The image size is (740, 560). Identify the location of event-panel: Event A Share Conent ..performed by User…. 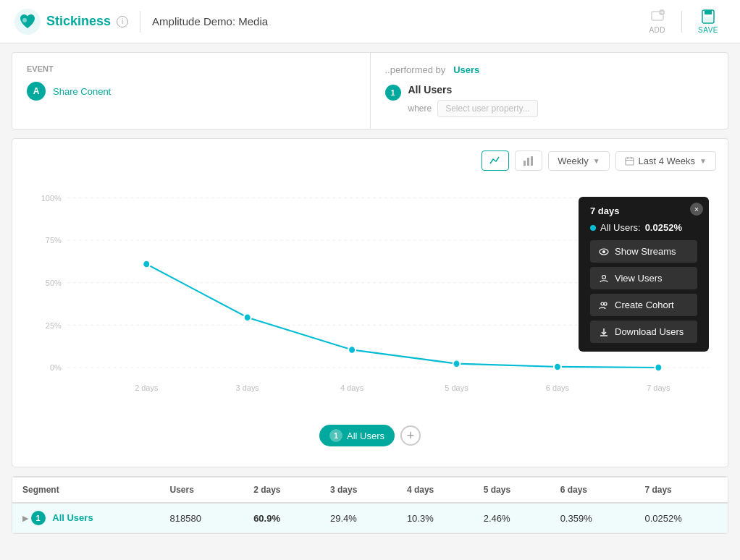
(370, 91).